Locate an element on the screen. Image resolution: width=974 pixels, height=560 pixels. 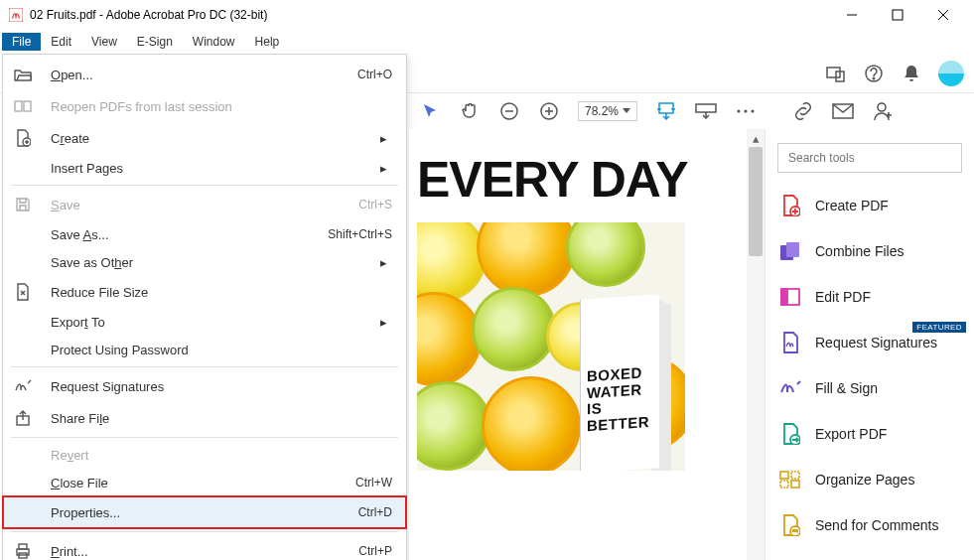
chevron-down-icon is located at coordinates (626, 111).